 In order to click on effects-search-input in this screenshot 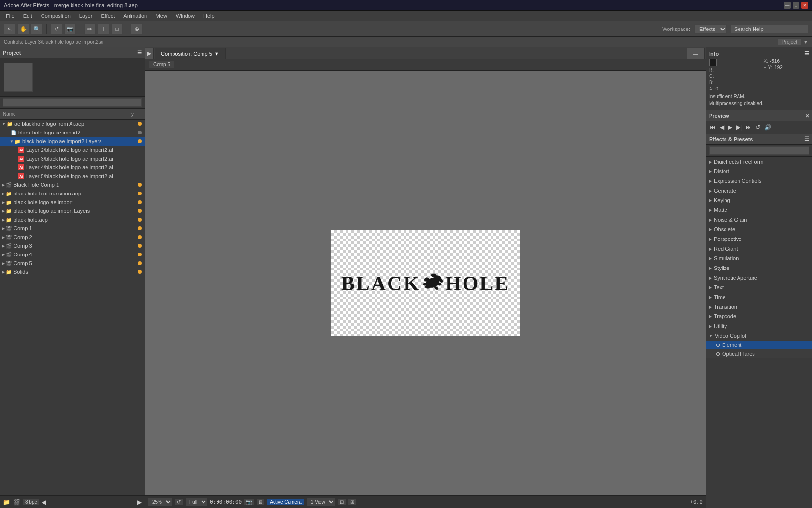, I will do `click(759, 150)`.